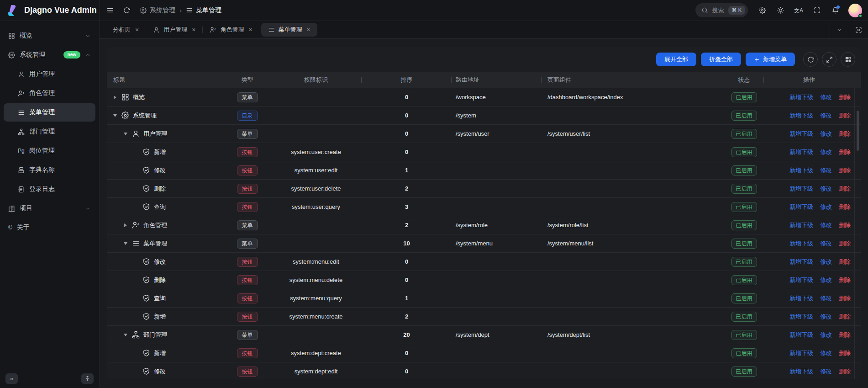 The image size is (868, 388). I want to click on sidebar-collapse-button: «, so click(12, 378).